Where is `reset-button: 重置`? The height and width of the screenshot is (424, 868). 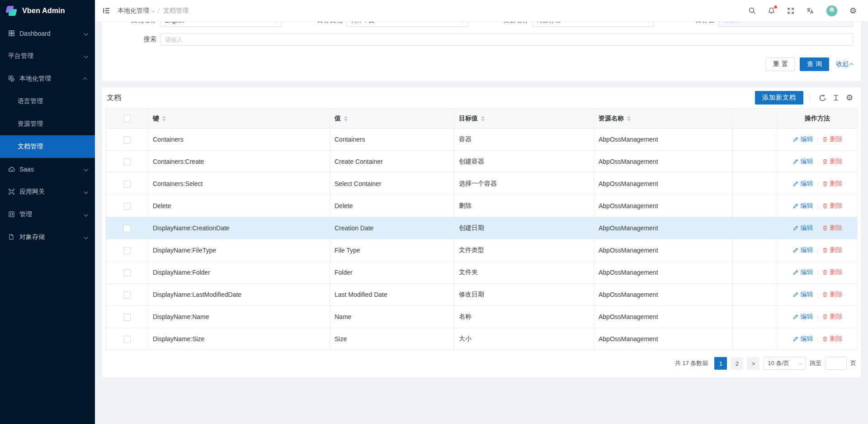 reset-button: 重置 is located at coordinates (780, 64).